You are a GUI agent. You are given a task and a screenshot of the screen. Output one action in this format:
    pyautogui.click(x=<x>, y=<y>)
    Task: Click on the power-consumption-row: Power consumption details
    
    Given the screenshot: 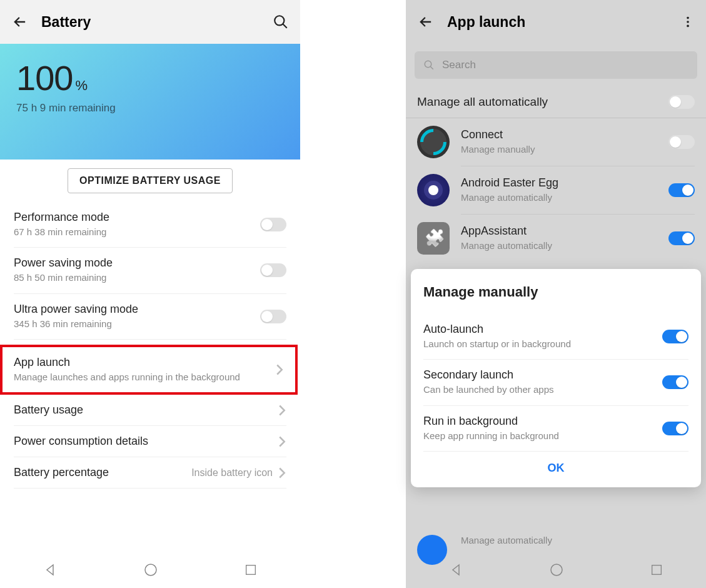 What is the action you would take?
    pyautogui.click(x=150, y=442)
    